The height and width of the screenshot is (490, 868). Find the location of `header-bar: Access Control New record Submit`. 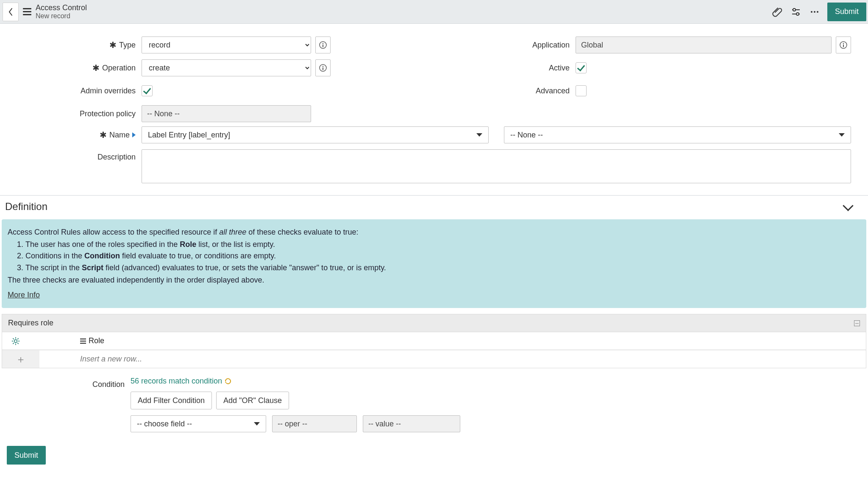

header-bar: Access Control New record Submit is located at coordinates (434, 12).